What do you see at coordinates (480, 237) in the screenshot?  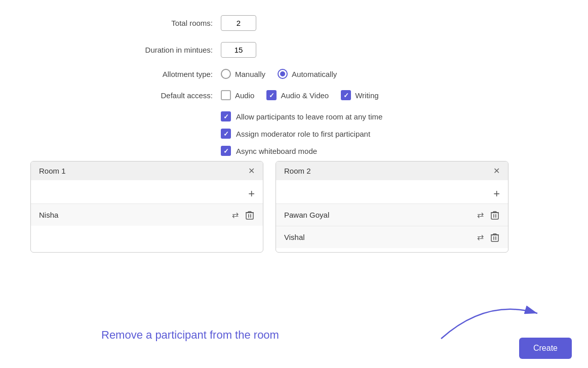 I see `transfer-vishal-button: ⇄` at bounding box center [480, 237].